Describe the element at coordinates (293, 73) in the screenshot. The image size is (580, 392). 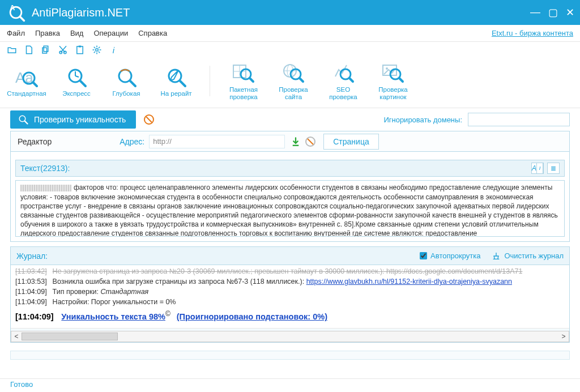
I see `globe-icon` at that location.